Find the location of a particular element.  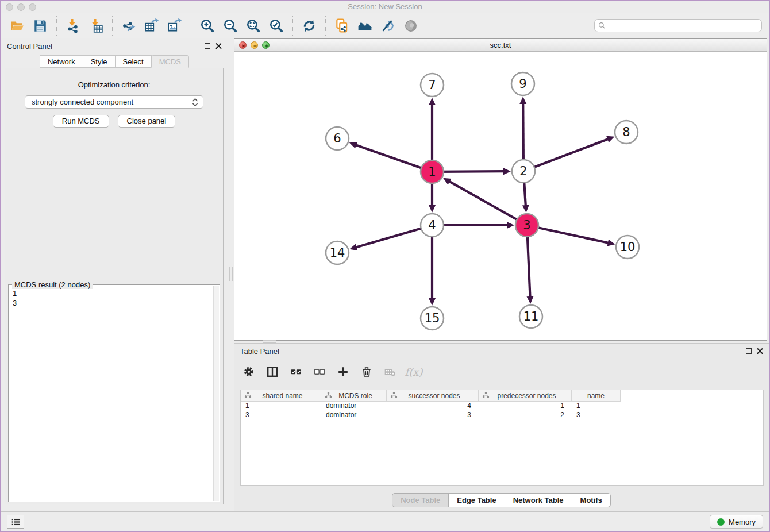

minimize-window-button is located at coordinates (21, 7).